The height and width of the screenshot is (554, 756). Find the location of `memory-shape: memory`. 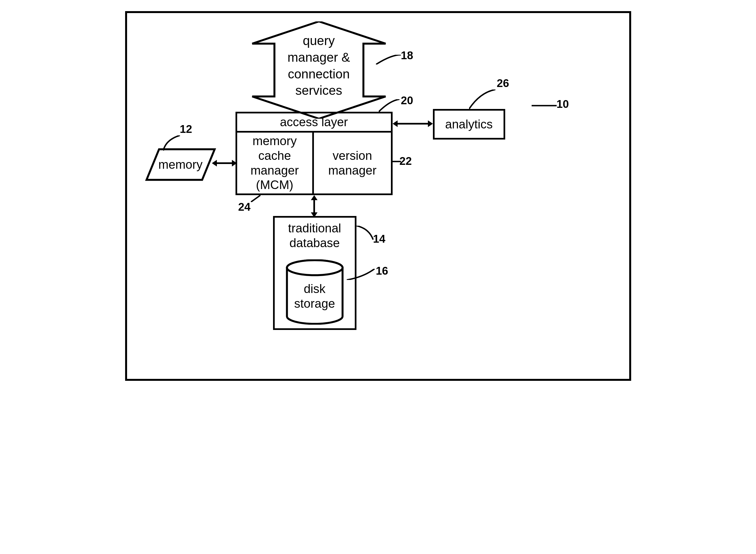

memory-shape: memory is located at coordinates (180, 164).